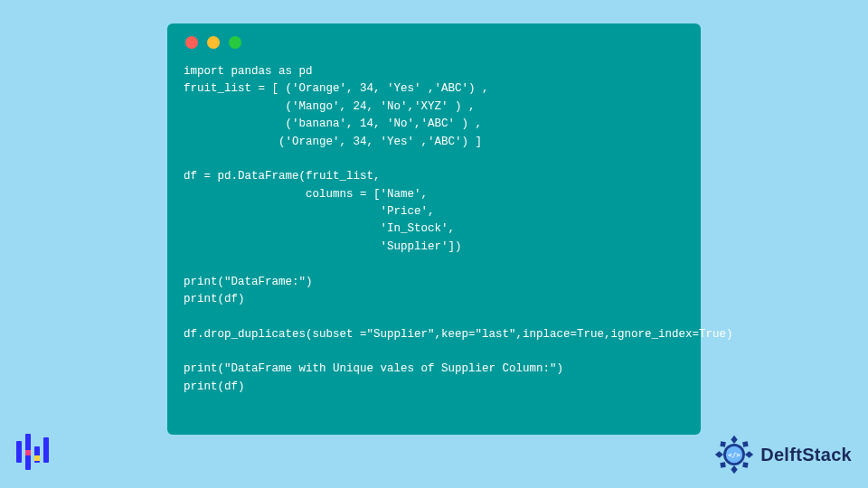  What do you see at coordinates (213, 42) in the screenshot?
I see `window-minimize-icon` at bounding box center [213, 42].